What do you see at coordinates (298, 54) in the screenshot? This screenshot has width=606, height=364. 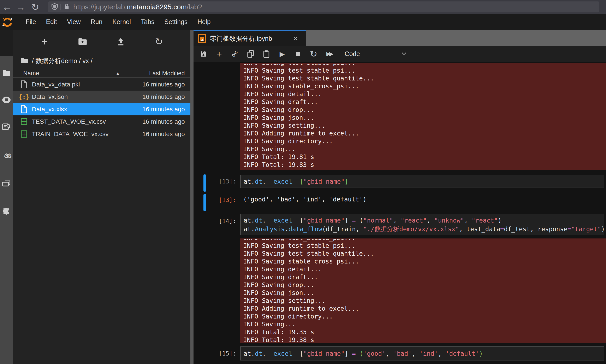 I see `stop-icon: ■` at bounding box center [298, 54].